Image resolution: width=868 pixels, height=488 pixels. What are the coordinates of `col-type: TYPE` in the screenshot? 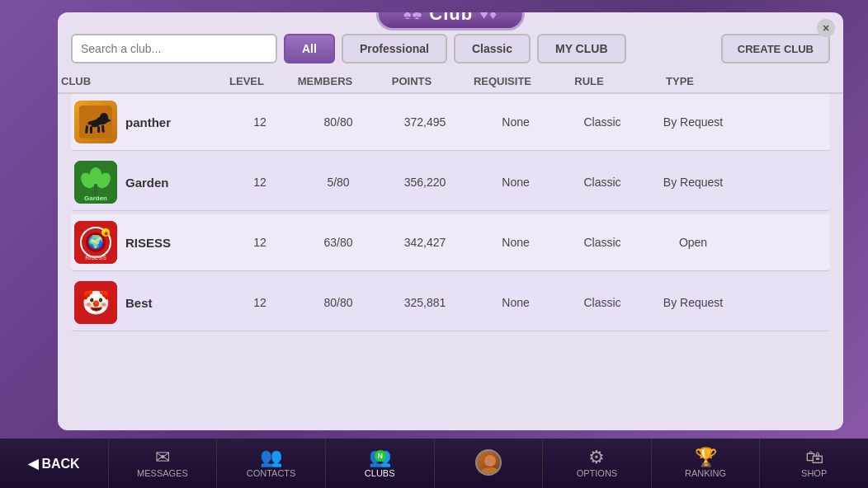 It's located at (680, 81).